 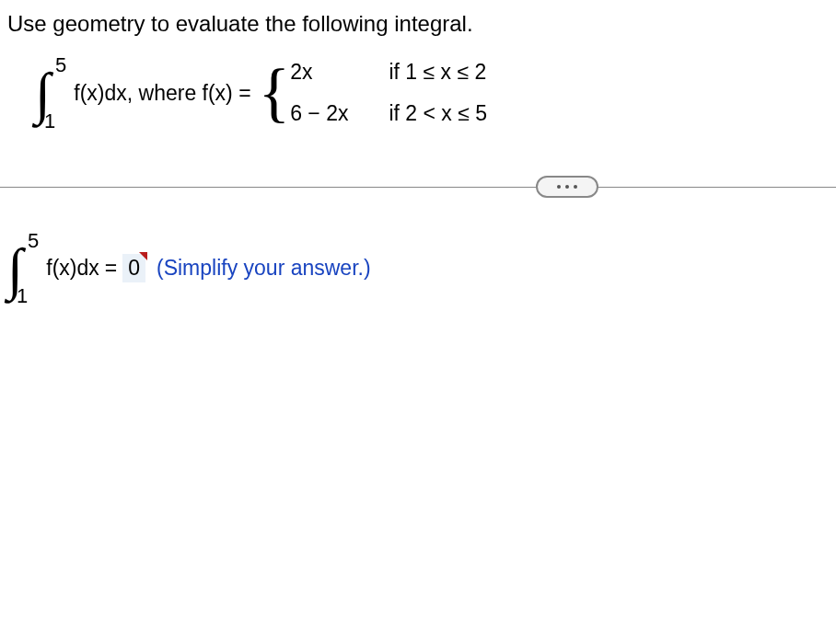 What do you see at coordinates (319, 114) in the screenshot?
I see `piecewise-expr-2: 6 − 2x` at bounding box center [319, 114].